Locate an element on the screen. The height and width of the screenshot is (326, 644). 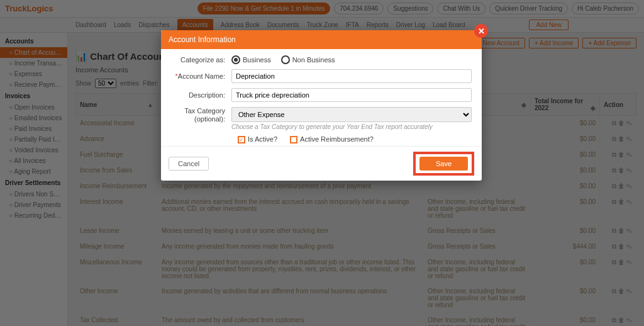
is-active-checkbox: ✓Is Active? is located at coordinates (258, 140).